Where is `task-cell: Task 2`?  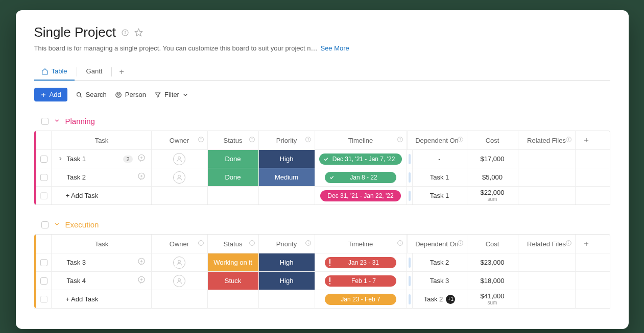 task-cell: Task 2 is located at coordinates (102, 177).